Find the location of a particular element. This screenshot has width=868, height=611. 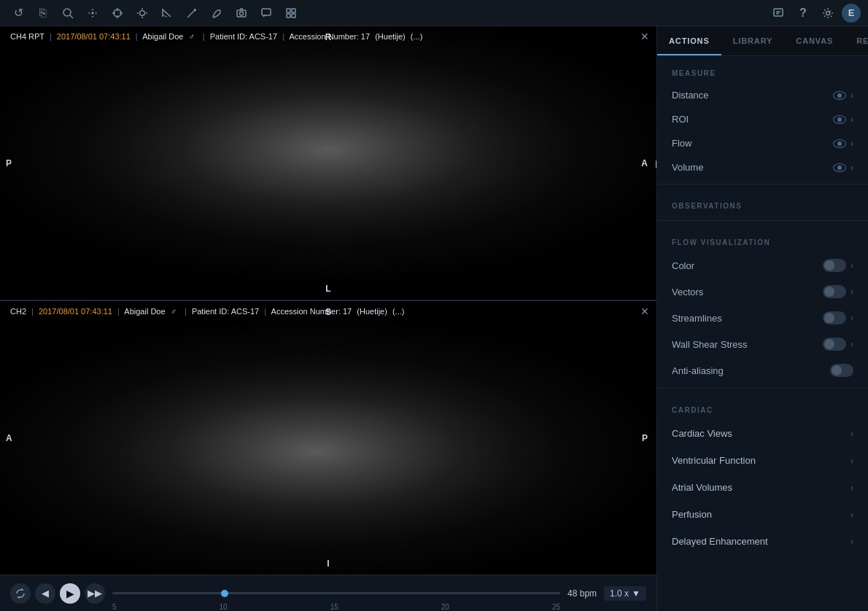

flow-antialiasing-label: Anti-aliasing is located at coordinates (751, 370).